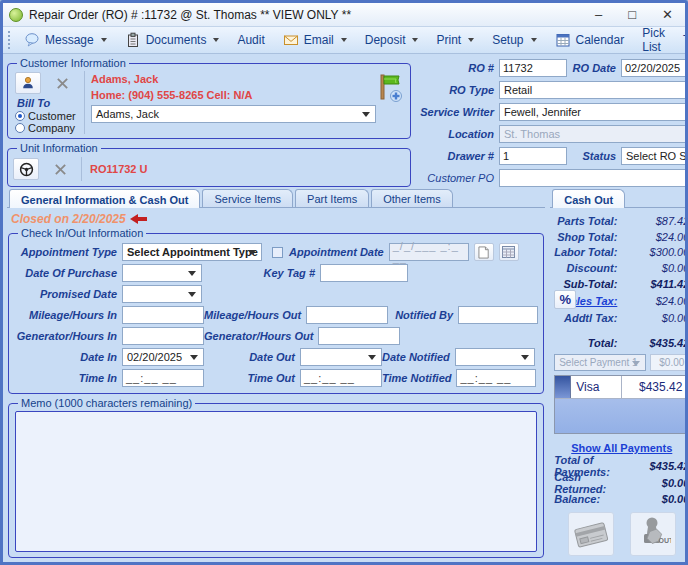  I want to click on date-of-purchase-select, so click(162, 273).